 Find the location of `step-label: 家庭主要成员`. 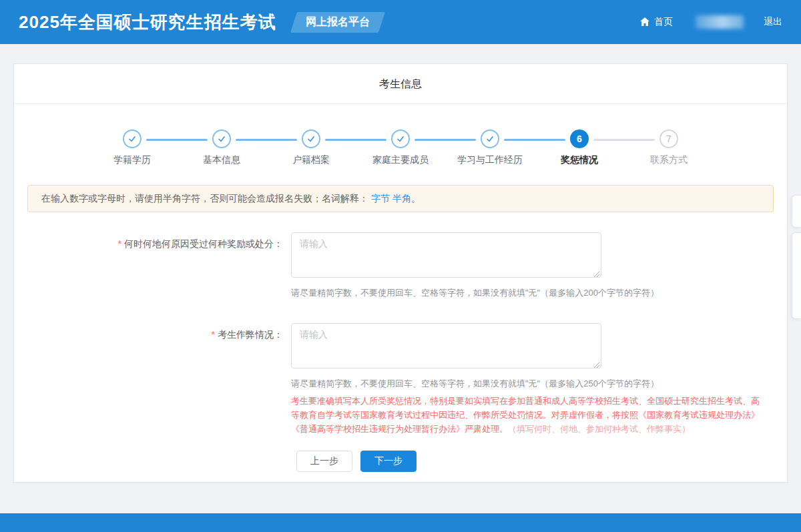

step-label: 家庭主要成员 is located at coordinates (400, 160).